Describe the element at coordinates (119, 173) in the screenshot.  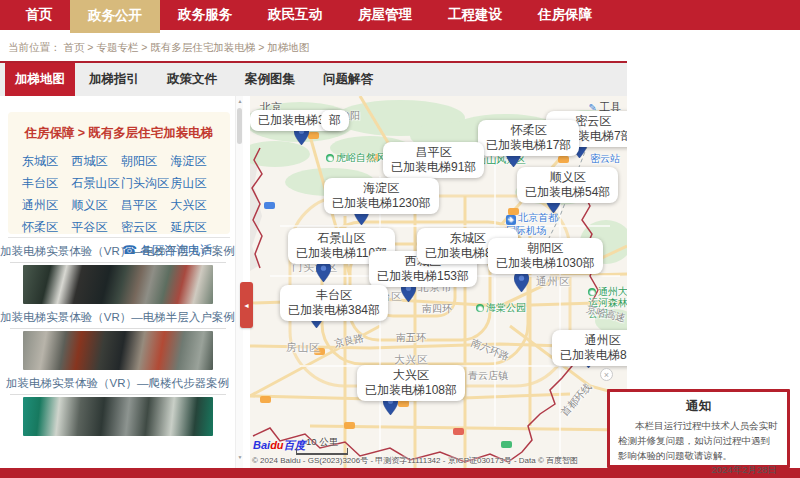
I see `district-panel: 住房保障>既有多层住宅加装电梯 东城区西城区朝阳区海淀区丰台区石景山区门头沟区房…` at that location.